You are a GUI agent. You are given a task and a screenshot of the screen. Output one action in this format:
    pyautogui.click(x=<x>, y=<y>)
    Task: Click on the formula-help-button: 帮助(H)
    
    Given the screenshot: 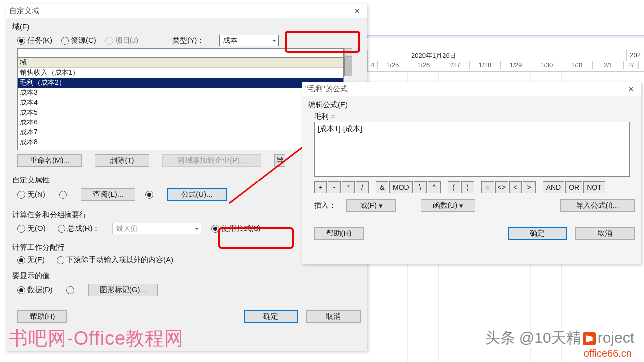 What is the action you would take?
    pyautogui.click(x=339, y=233)
    